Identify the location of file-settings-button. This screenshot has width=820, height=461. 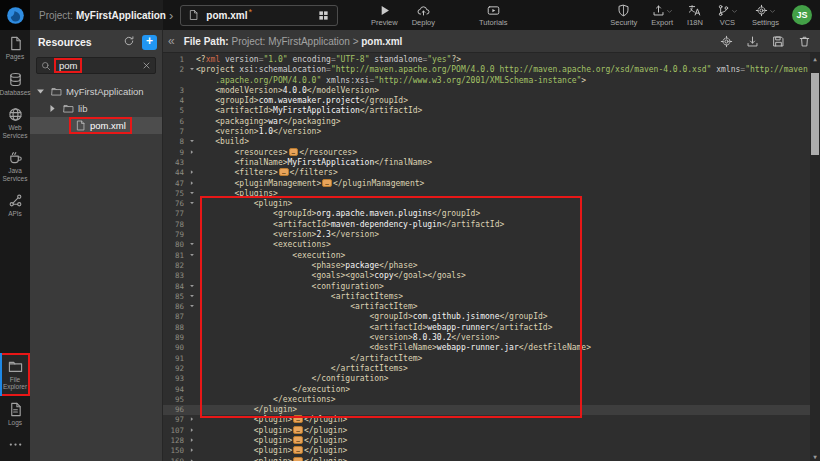
(726, 42).